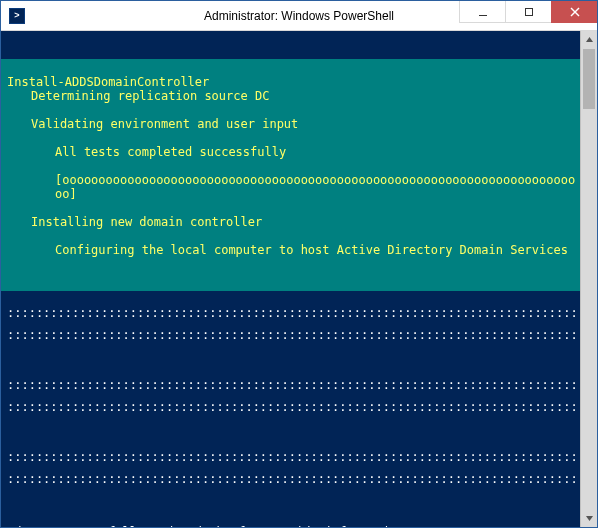 The width and height of the screenshot is (598, 528). Describe the element at coordinates (482, 12) in the screenshot. I see `minimize-button` at that location.